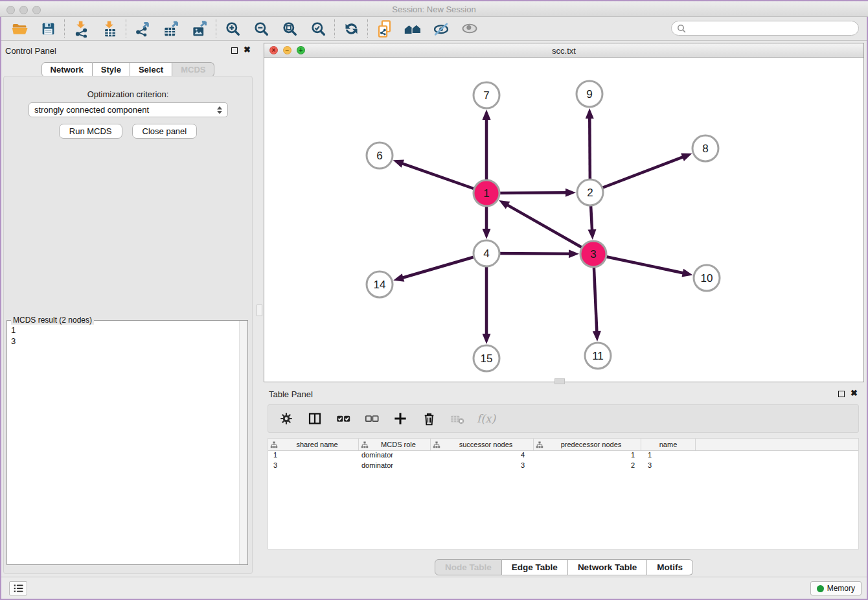  What do you see at coordinates (854, 393) in the screenshot?
I see `close-table-panel-icon: ✖` at bounding box center [854, 393].